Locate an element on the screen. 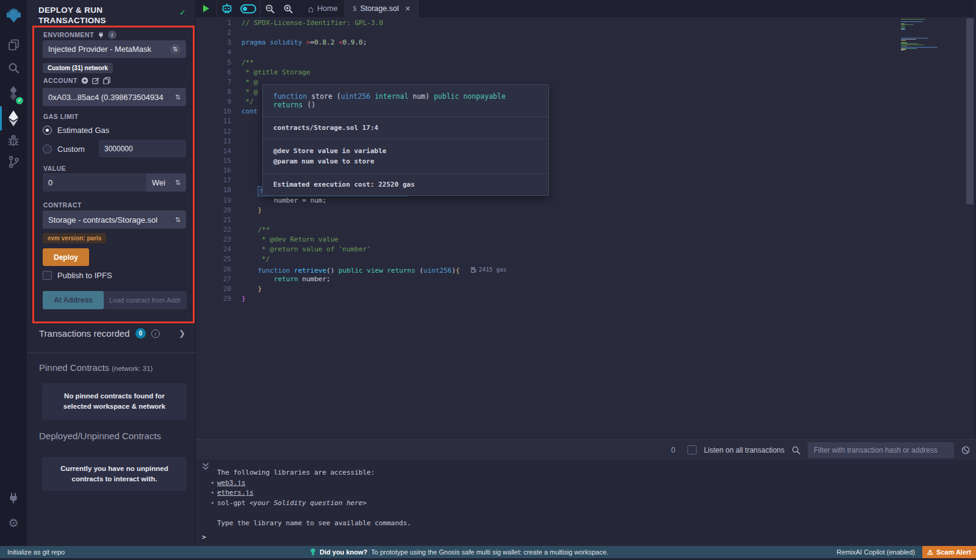  transactions-info-icon: i is located at coordinates (156, 334).